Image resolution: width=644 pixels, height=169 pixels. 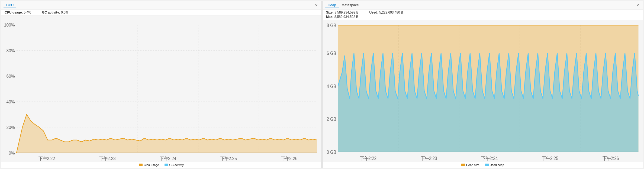 What do you see at coordinates (483, 17) in the screenshot?
I see `heap-max-stat: Max: 8,589,934,592 B` at bounding box center [483, 17].